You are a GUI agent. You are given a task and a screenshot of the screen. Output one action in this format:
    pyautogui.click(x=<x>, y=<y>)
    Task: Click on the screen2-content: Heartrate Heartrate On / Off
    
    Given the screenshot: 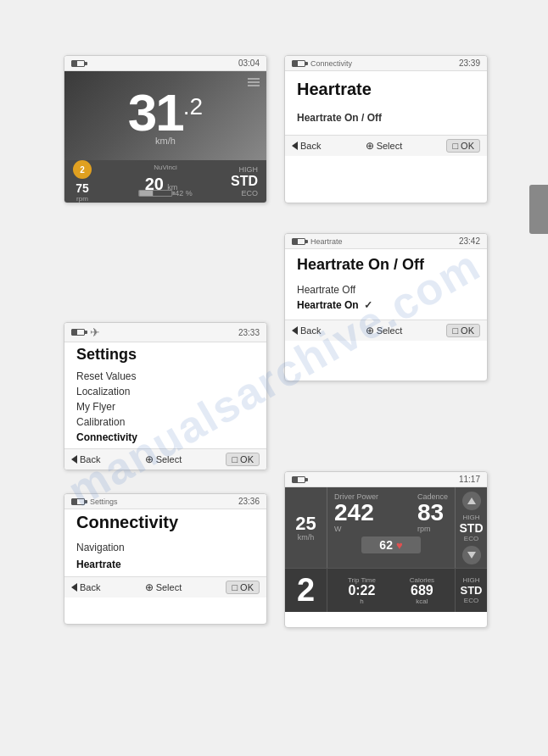 What is the action you would take?
    pyautogui.click(x=386, y=103)
    